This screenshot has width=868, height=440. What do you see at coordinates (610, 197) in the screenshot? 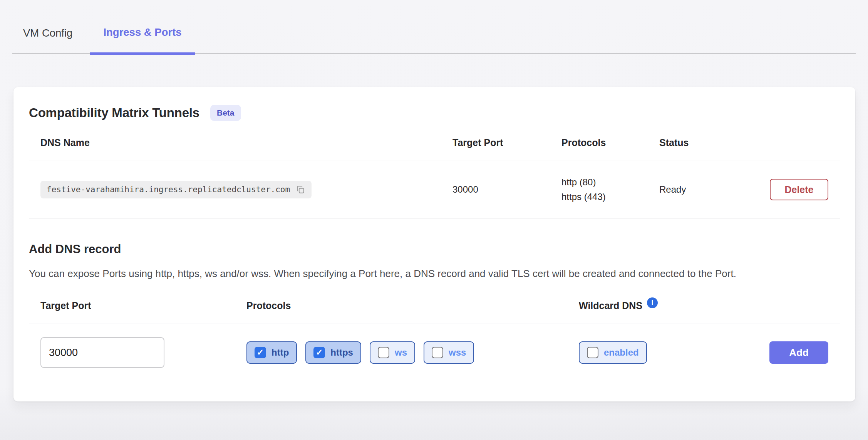
I see `protocol-entry: https (443)` at bounding box center [610, 197].